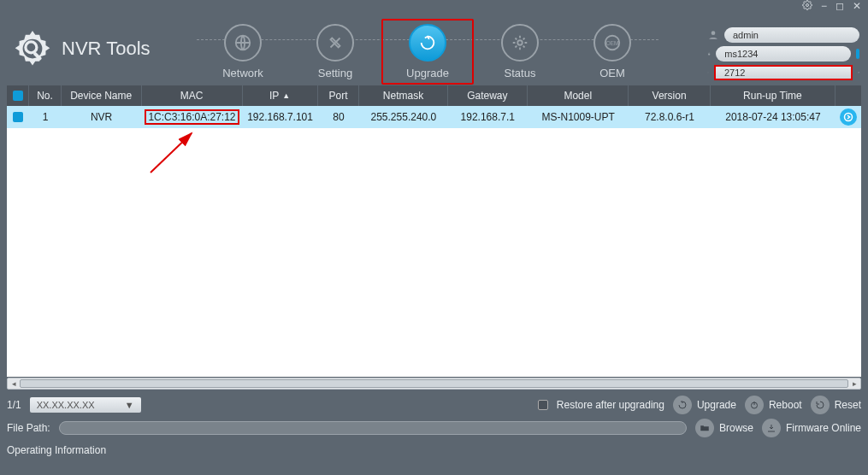  Describe the element at coordinates (80, 49) in the screenshot. I see `app-logo: NVR Tools` at that location.